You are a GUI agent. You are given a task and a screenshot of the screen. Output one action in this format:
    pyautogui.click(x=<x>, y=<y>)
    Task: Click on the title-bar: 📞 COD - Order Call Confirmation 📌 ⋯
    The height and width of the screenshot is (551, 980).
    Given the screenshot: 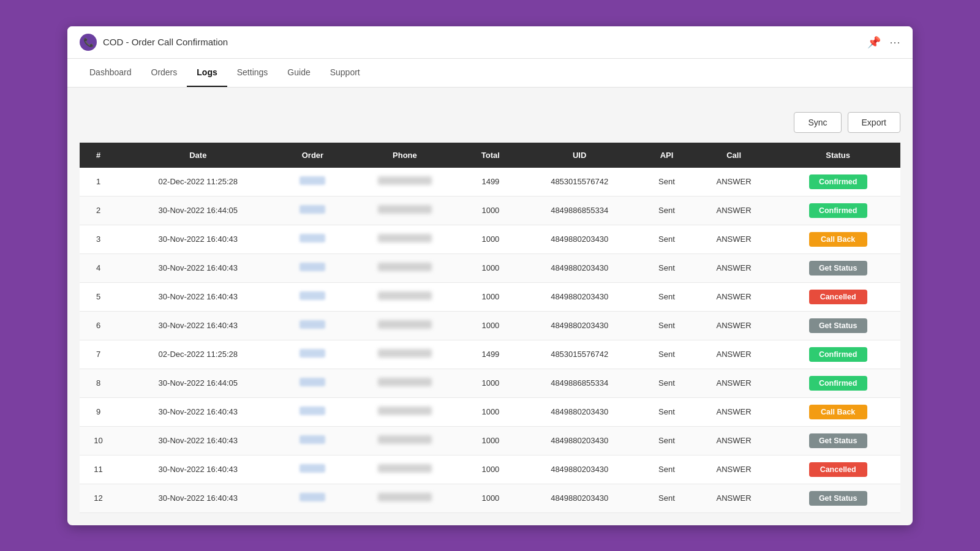 What is the action you would take?
    pyautogui.click(x=490, y=43)
    